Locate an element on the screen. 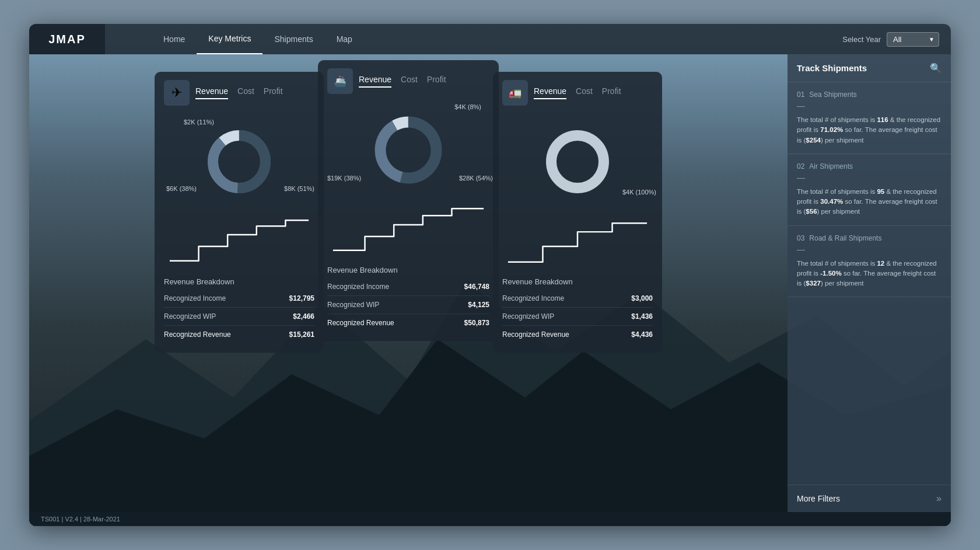 Image resolution: width=980 pixels, height=550 pixels. breakdown-sea-wip: Recognized WIP $4,125 is located at coordinates (408, 305).